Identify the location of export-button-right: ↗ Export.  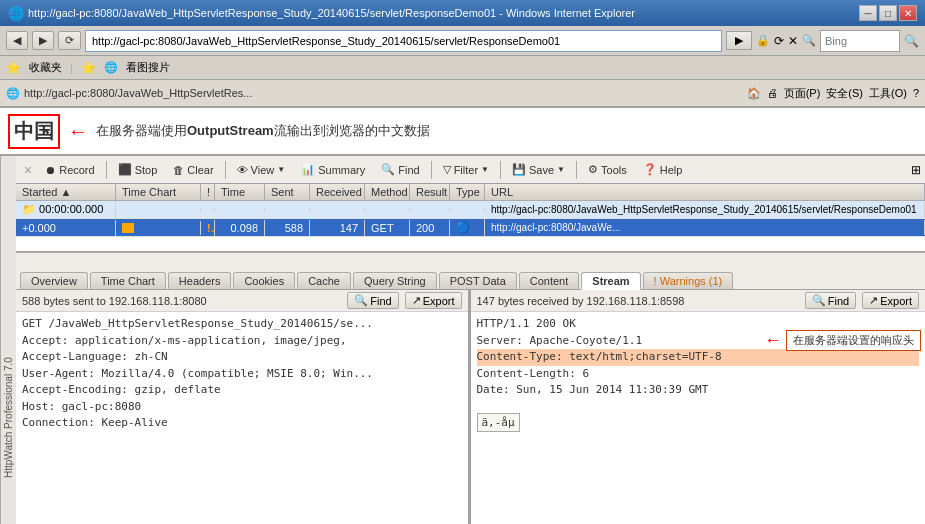
(890, 300).